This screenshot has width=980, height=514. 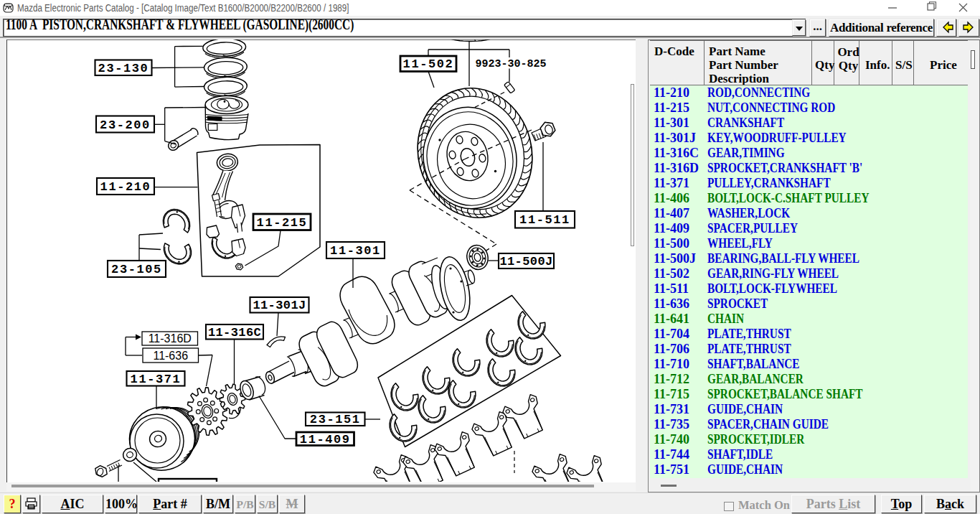 I want to click on svg-text: 23-151, so click(x=336, y=419).